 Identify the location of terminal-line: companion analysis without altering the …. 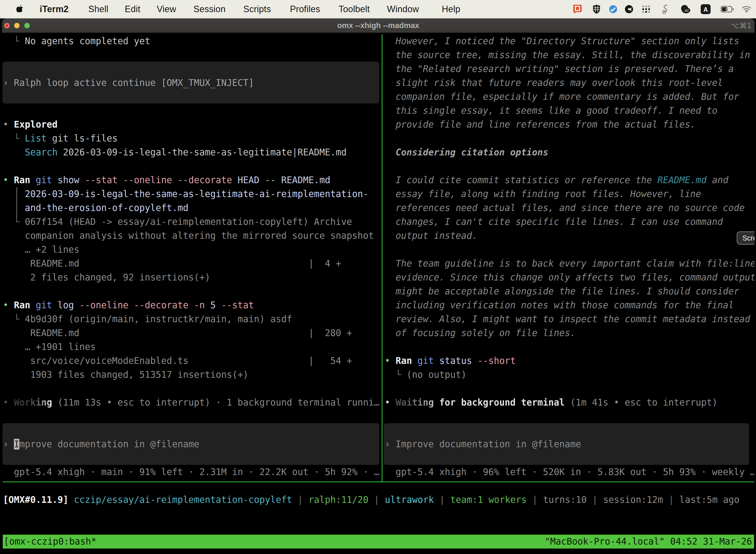
(188, 236).